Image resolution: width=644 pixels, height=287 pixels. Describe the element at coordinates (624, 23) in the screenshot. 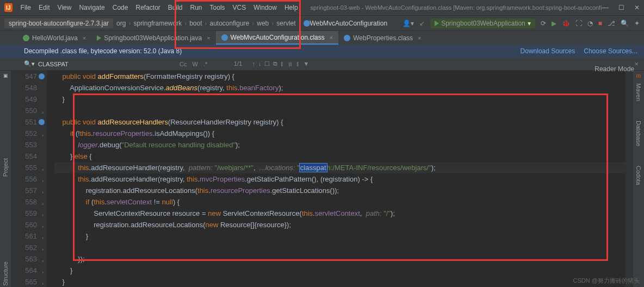

I see `search-icon: 🔍` at that location.